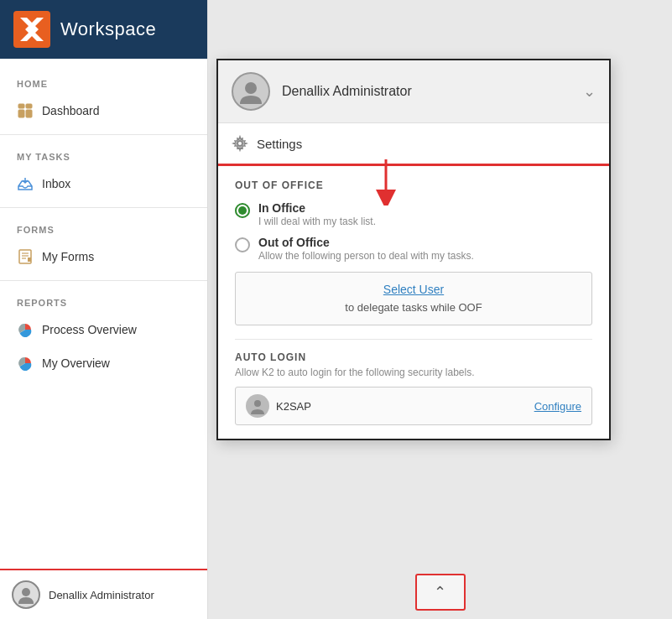 Image resolution: width=672 pixels, height=619 pixels. Describe the element at coordinates (251, 91) in the screenshot. I see `dropdown-user-avatar` at that location.